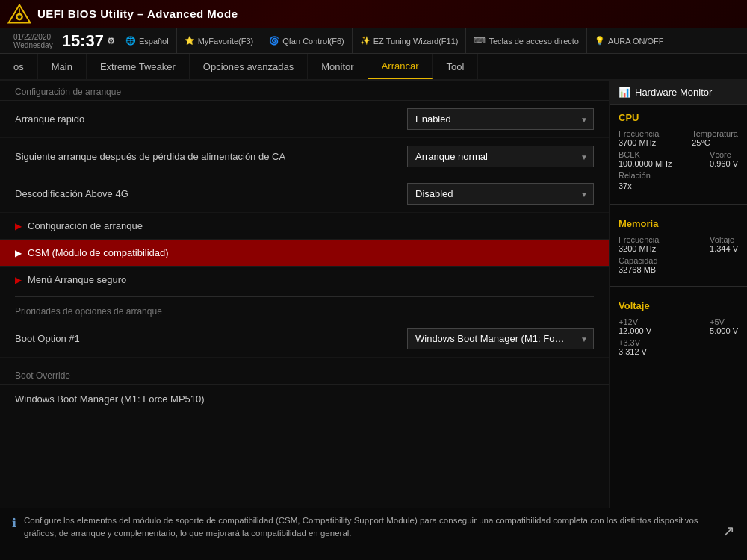 The image size is (747, 560). I want to click on sidebar-voltaje-title: Voltaje, so click(678, 306).